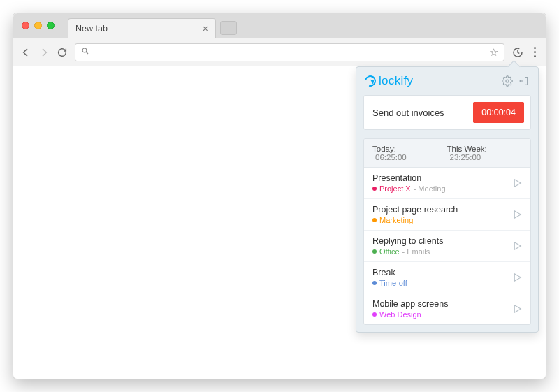  What do you see at coordinates (384, 149) in the screenshot?
I see `today-label: Today:` at bounding box center [384, 149].